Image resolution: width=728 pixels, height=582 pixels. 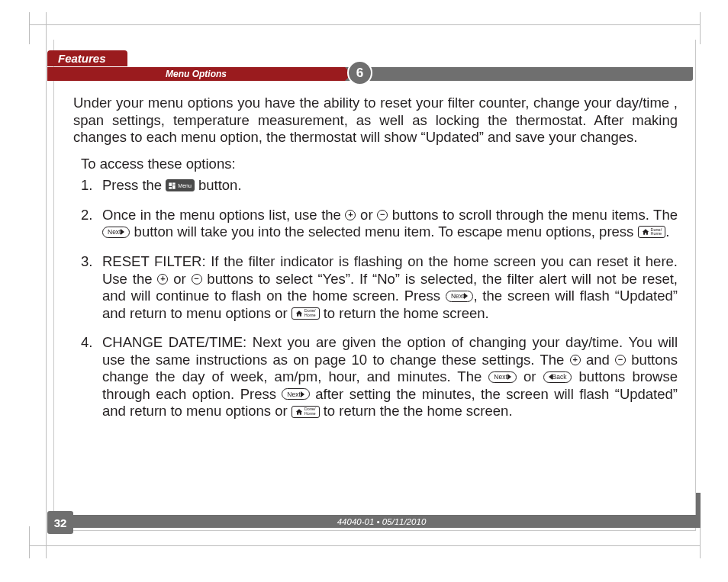 I want to click on back-button-icon: Back, so click(x=558, y=377).